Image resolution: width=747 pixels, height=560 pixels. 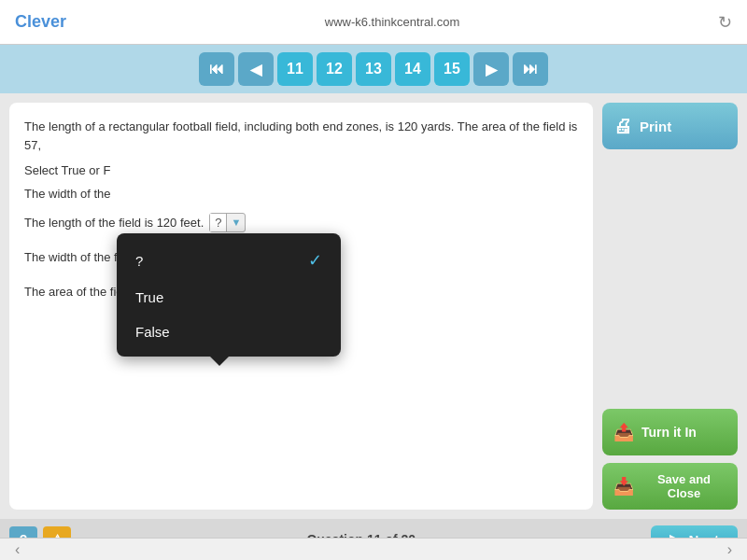 I want to click on sidebar: 🖨 Print 📤 Turn it In 📥 Save and Close, so click(x=670, y=306).